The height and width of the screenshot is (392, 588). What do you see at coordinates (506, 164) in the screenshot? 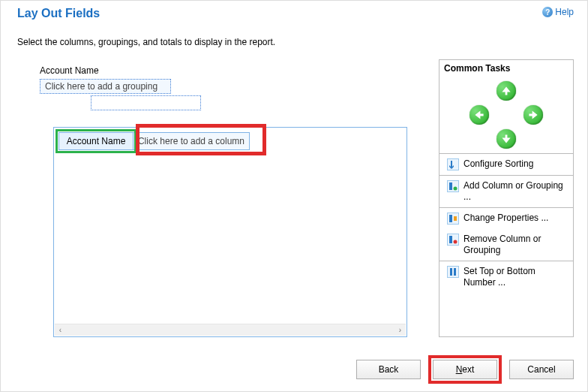
I see `task-configure-sorting: Configure Sorting` at bounding box center [506, 164].